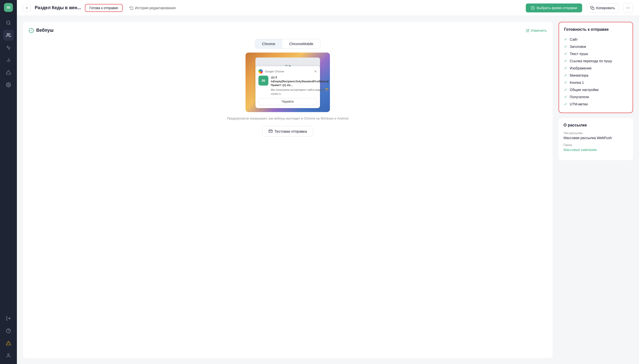 The height and width of the screenshot is (364, 639). Describe the element at coordinates (566, 97) in the screenshot. I see `check-icon-recipients: ✓` at that location.